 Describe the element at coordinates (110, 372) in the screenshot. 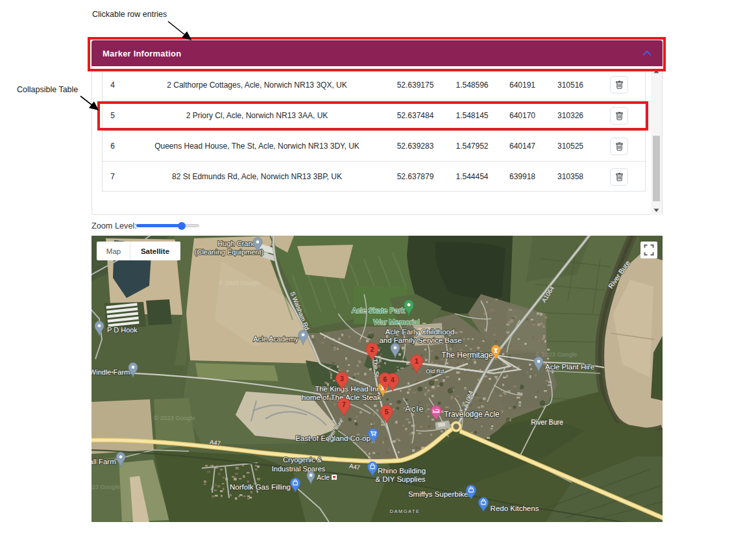

I see `svg-text: Windle Farm` at that location.